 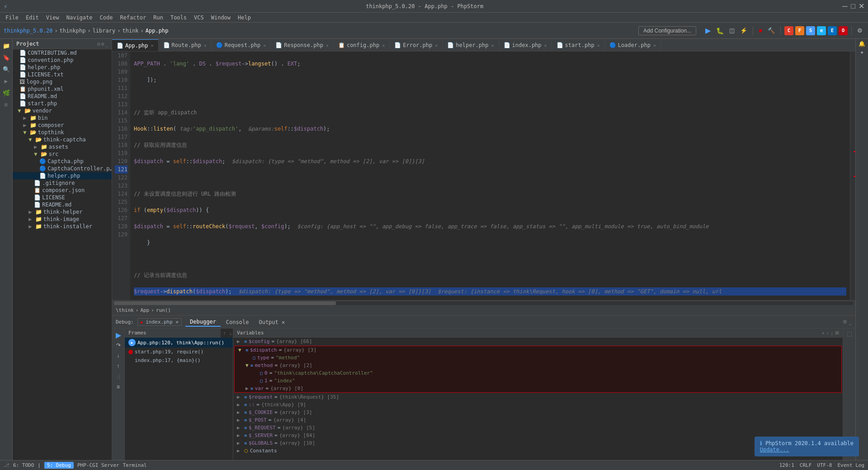 I want to click on gear-icon: ⚙, so click(x=103, y=44).